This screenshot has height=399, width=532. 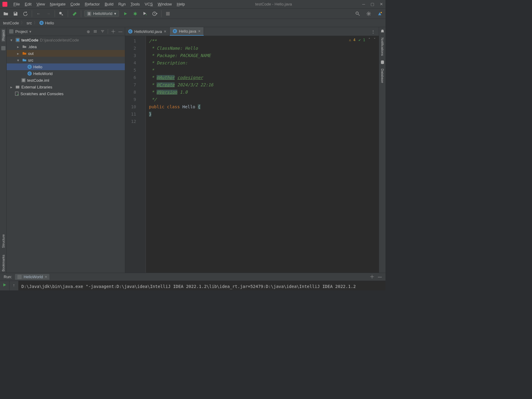 I want to click on code: *, so click(x=151, y=70).